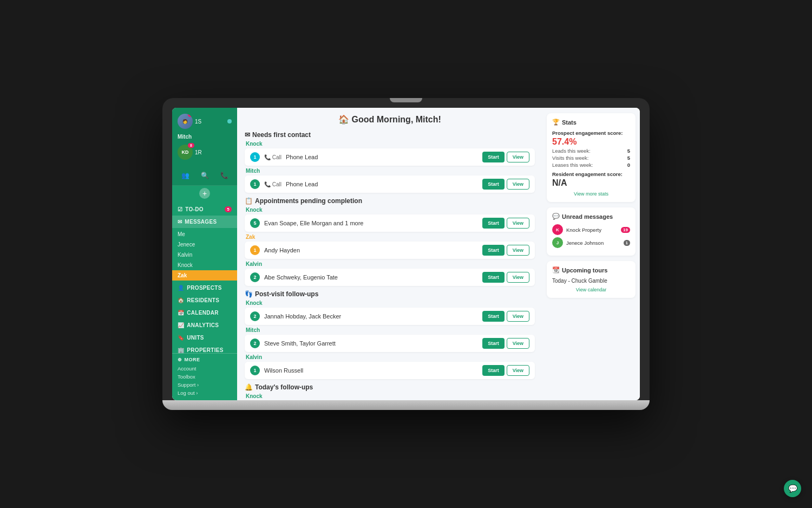 The width and height of the screenshot is (812, 508). What do you see at coordinates (205, 209) in the screenshot?
I see `nav-todo: ☑ TO-DO 5` at bounding box center [205, 209].